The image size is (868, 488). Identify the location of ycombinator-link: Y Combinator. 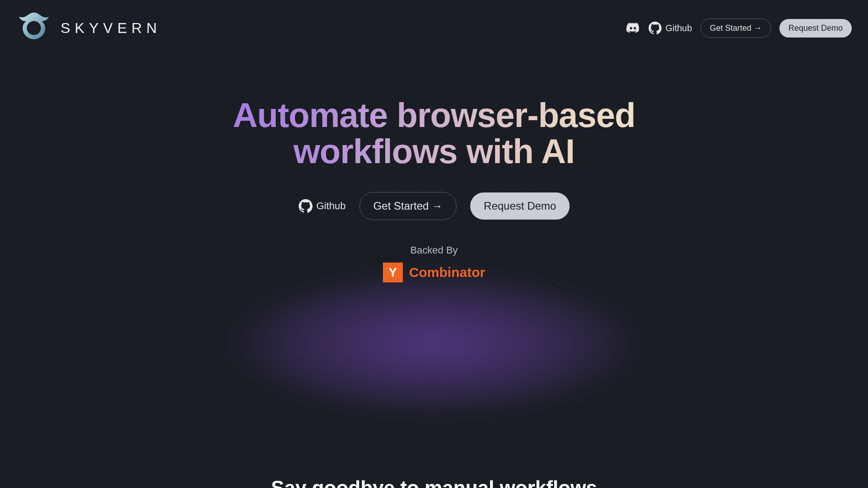
(434, 272).